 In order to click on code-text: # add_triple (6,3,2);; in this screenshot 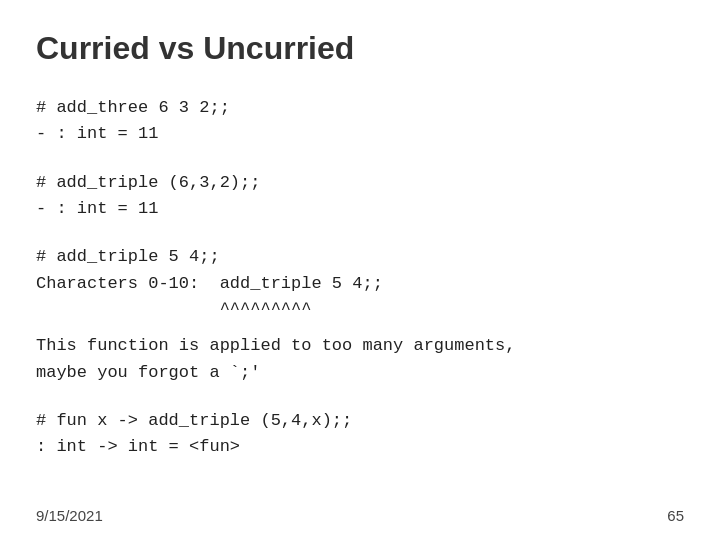, I will do `click(148, 182)`.